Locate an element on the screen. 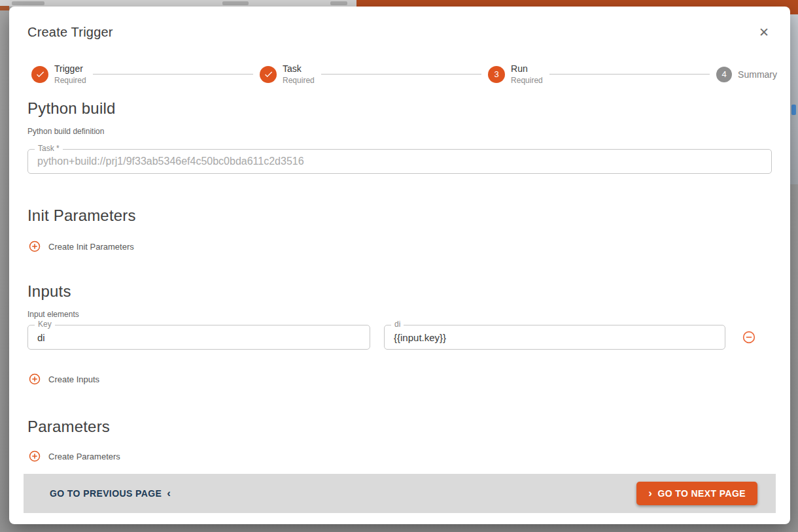  task-input is located at coordinates (400, 161).